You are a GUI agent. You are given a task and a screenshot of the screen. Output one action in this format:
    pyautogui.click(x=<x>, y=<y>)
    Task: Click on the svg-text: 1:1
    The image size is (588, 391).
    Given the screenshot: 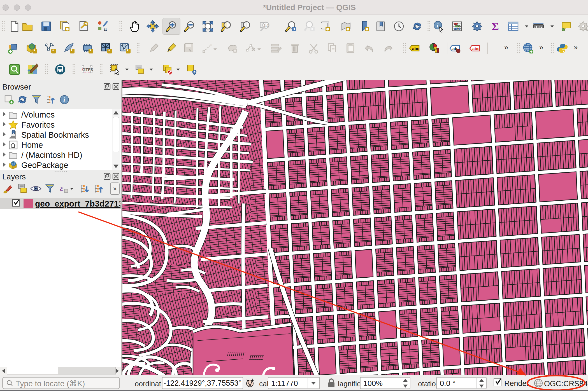 What is the action you would take?
    pyautogui.click(x=266, y=26)
    